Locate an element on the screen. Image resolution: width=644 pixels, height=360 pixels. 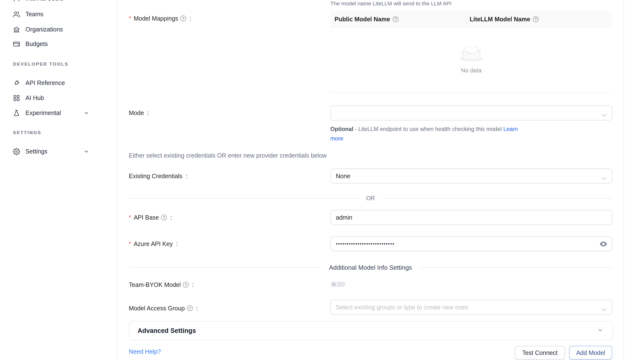
existing-credentials-label: Existing Credentials : is located at coordinates (158, 176).